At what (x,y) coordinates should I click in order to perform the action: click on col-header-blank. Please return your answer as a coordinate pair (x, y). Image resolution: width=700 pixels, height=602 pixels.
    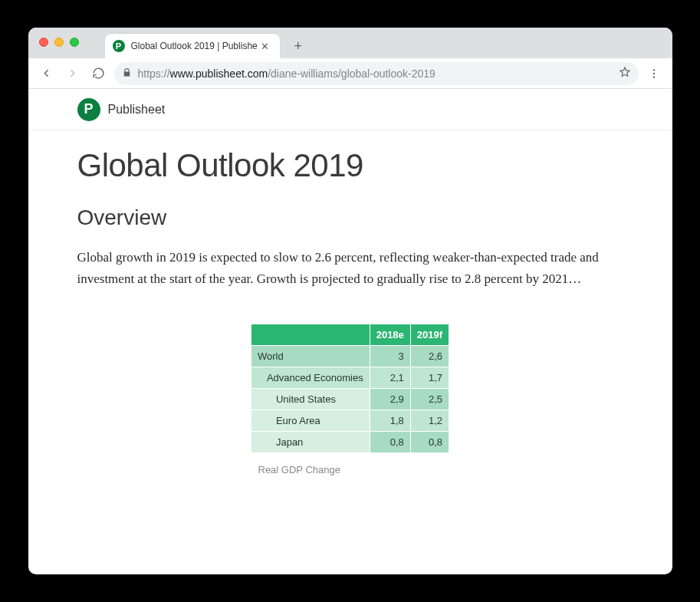
    Looking at the image, I should click on (311, 334).